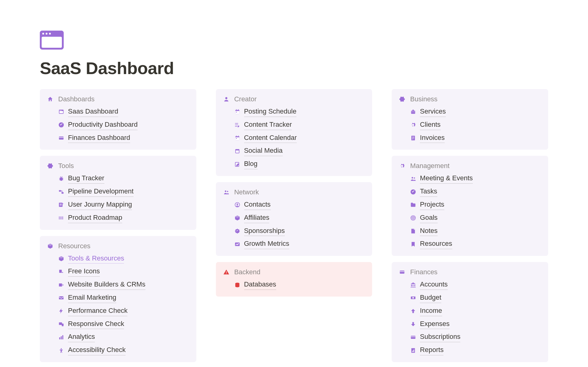 The width and height of the screenshot is (588, 367). Describe the element at coordinates (124, 272) in the screenshot. I see `link-resources-1: Free Icons` at that location.